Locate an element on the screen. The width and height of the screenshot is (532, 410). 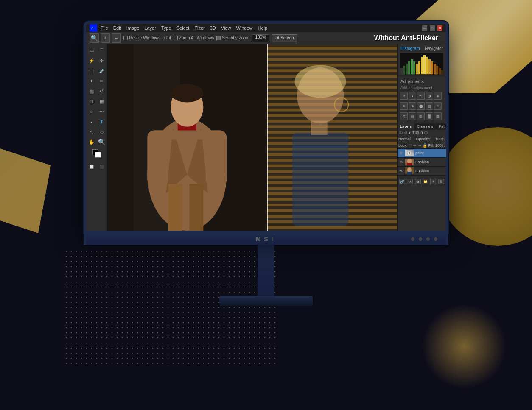
zoom-value-input: 100% is located at coordinates (260, 38).